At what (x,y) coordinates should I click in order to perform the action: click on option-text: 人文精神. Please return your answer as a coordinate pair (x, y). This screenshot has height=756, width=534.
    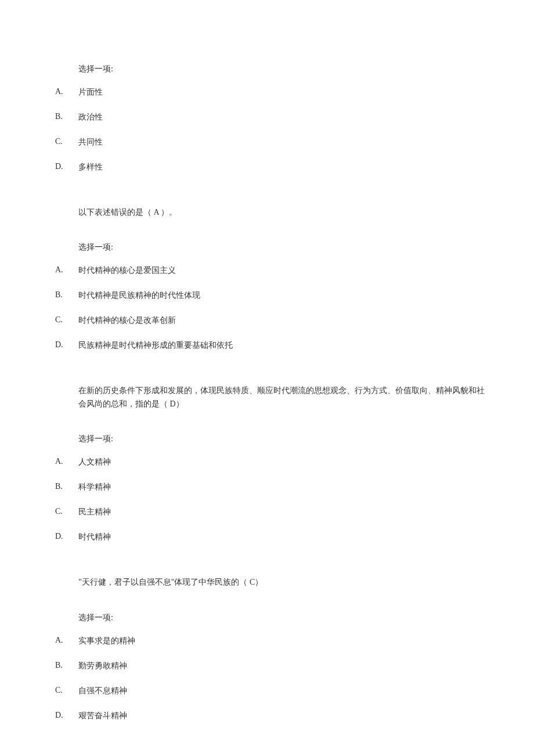
    Looking at the image, I should click on (283, 462).